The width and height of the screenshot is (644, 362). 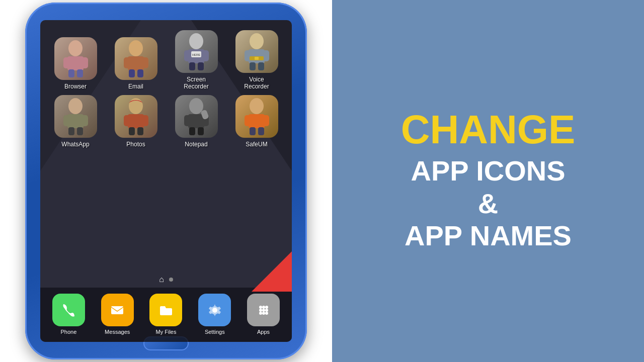 I want to click on apps-dock-icon, so click(x=264, y=310).